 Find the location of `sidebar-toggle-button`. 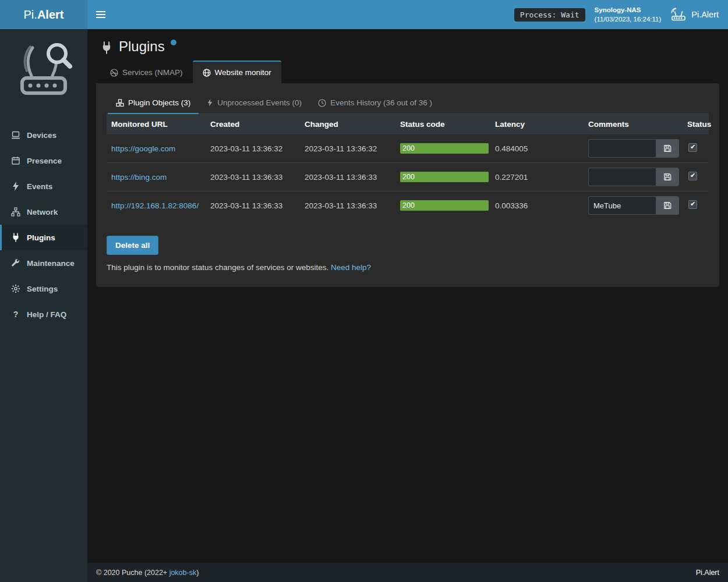

sidebar-toggle-button is located at coordinates (100, 15).